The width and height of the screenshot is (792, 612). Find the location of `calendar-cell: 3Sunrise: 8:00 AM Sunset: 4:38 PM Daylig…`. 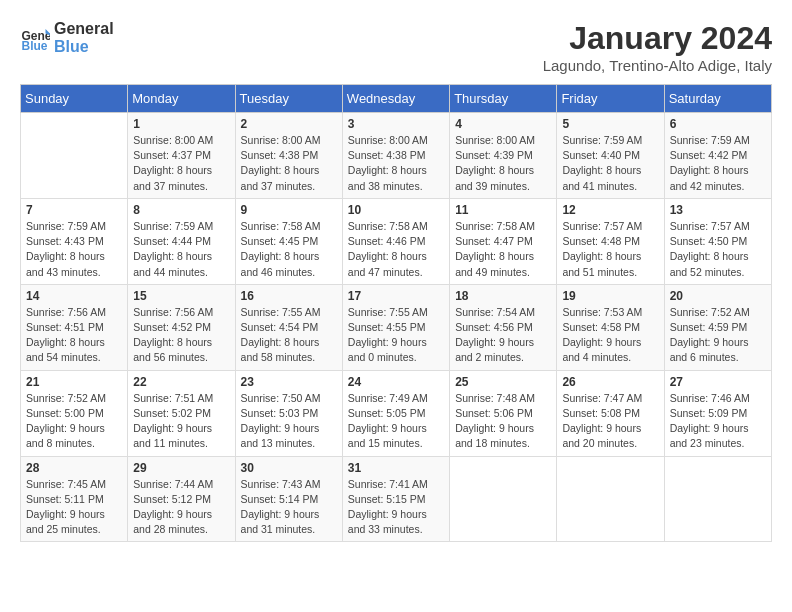

calendar-cell: 3Sunrise: 8:00 AM Sunset: 4:38 PM Daylig… is located at coordinates (396, 156).